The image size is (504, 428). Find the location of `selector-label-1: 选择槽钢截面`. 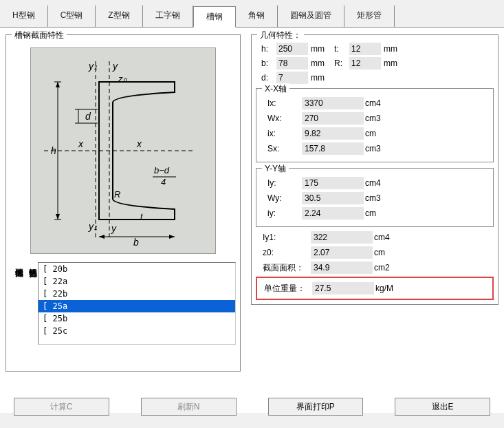

selector-label-1: 选择槽钢截面 is located at coordinates (17, 303).